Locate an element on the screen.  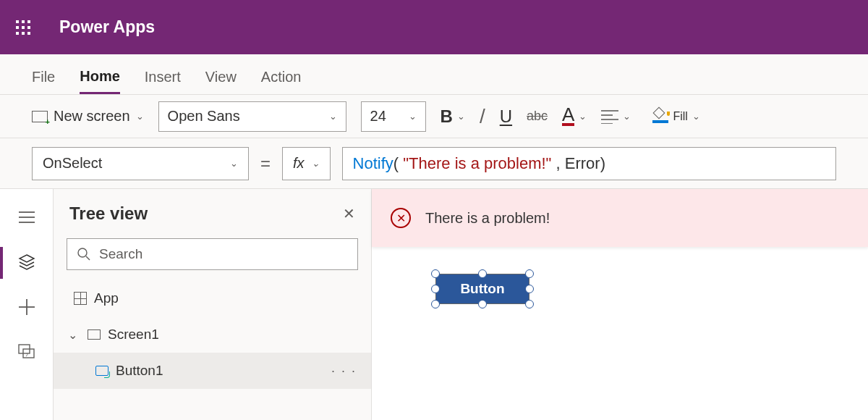
notification-bar: ✕ There is a problem! is located at coordinates (620, 218).